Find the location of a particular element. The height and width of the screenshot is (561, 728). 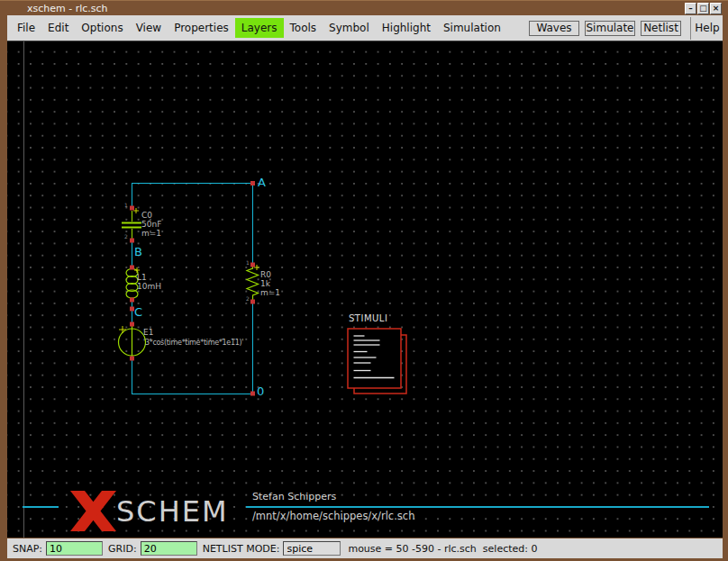

menu-symbol: Symbol is located at coordinates (350, 28).